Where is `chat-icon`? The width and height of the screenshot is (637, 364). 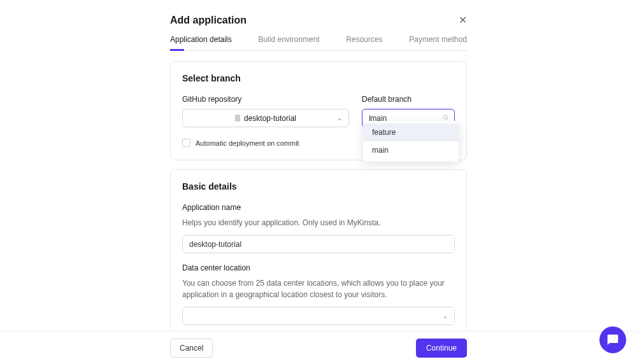
chat-icon is located at coordinates (613, 340).